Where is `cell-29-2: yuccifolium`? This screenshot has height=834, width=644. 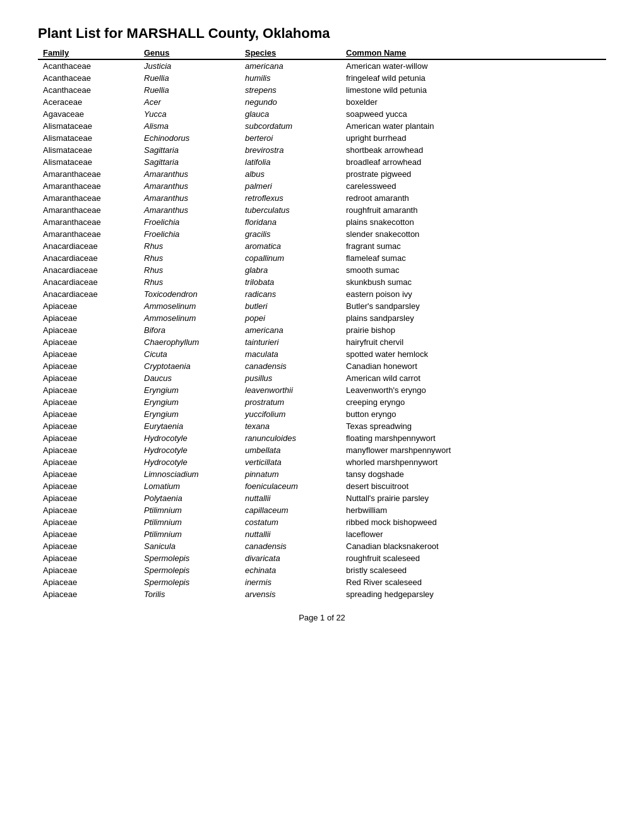 cell-29-2: yuccifolium is located at coordinates (290, 414).